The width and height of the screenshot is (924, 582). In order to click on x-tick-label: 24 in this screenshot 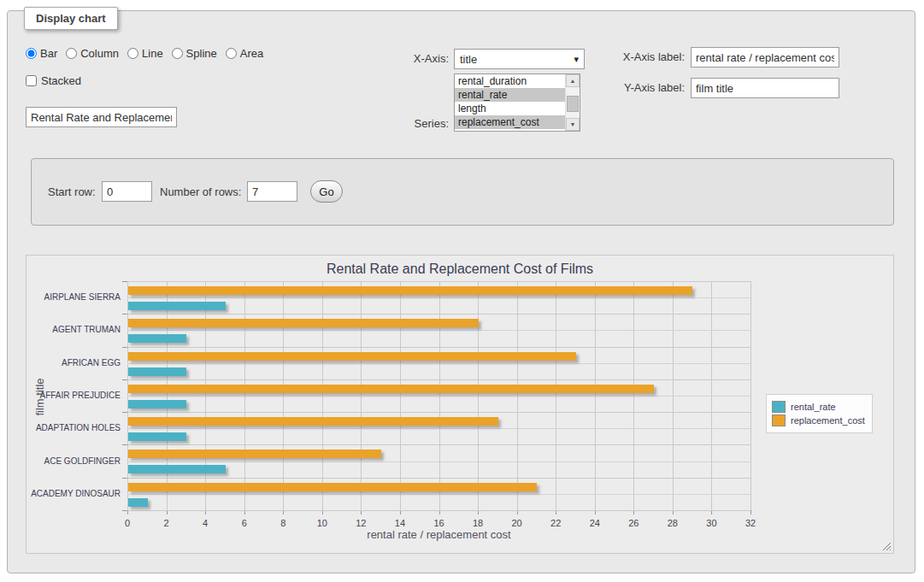, I will do `click(595, 523)`.